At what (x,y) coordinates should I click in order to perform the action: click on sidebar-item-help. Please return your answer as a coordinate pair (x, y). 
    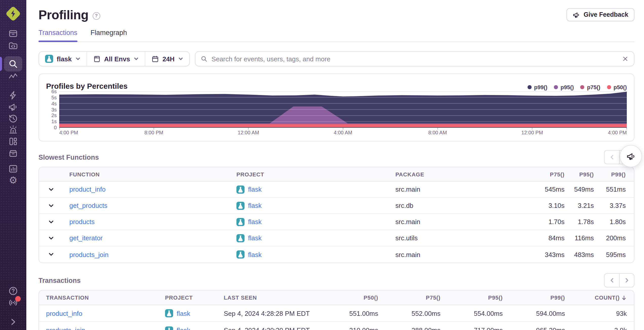
    Looking at the image, I should click on (13, 291).